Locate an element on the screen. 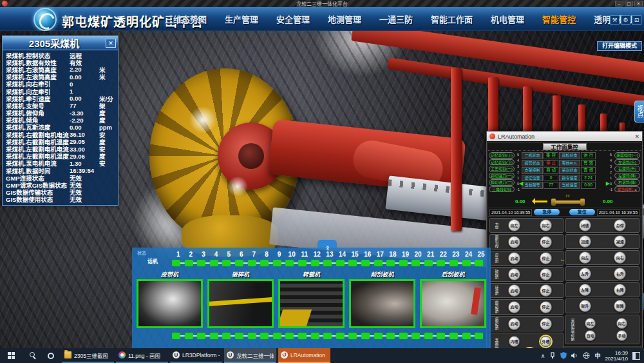  nav-item-0: 三维态势图 is located at coordinates (185, 19).